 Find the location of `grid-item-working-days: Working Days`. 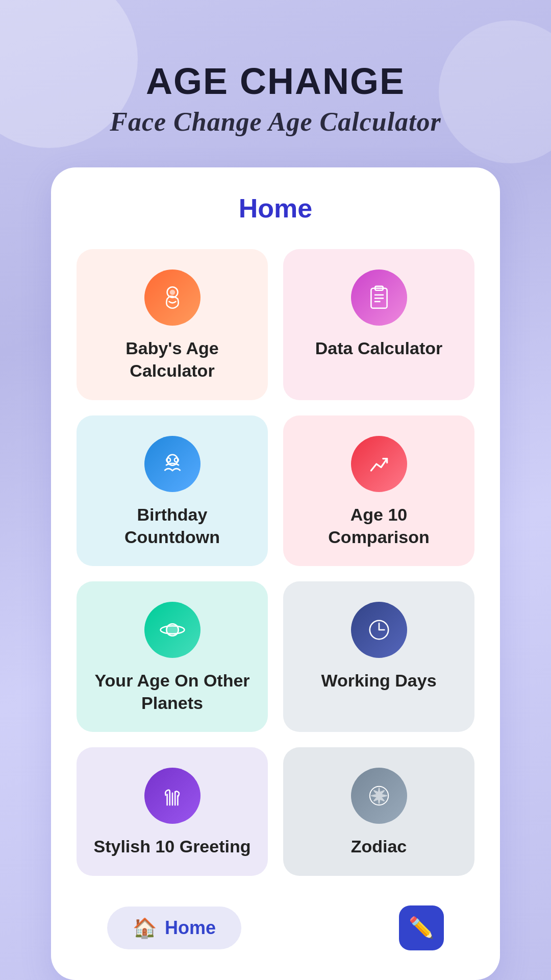

grid-item-working-days: Working Days is located at coordinates (379, 656).